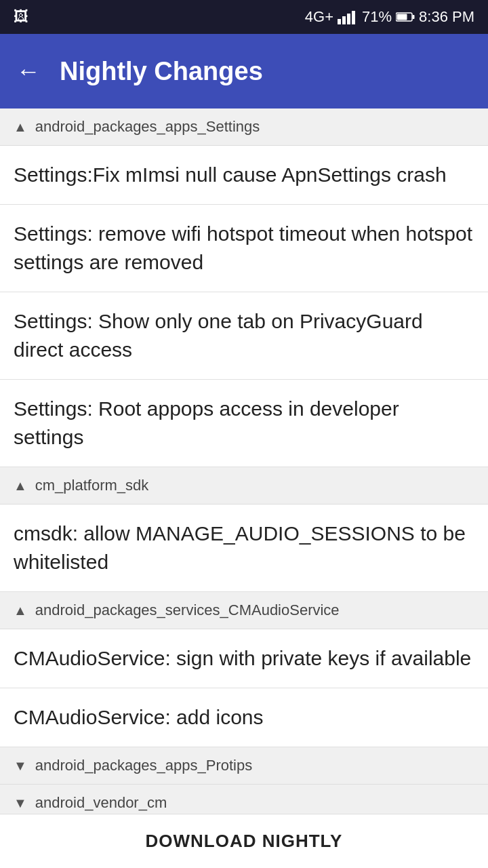  What do you see at coordinates (244, 336) in the screenshot?
I see `list-item: Settings: Show only one tab on PrivacyGu…` at bounding box center [244, 336].